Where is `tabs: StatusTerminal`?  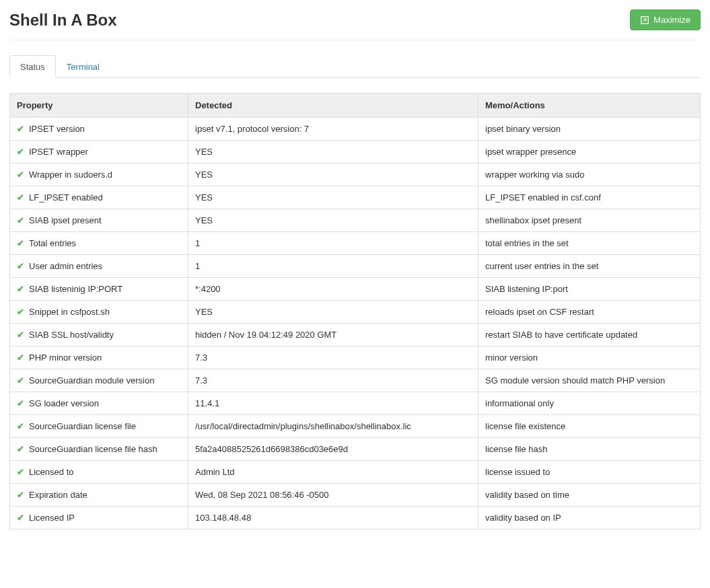 tabs: StatusTerminal is located at coordinates (355, 67).